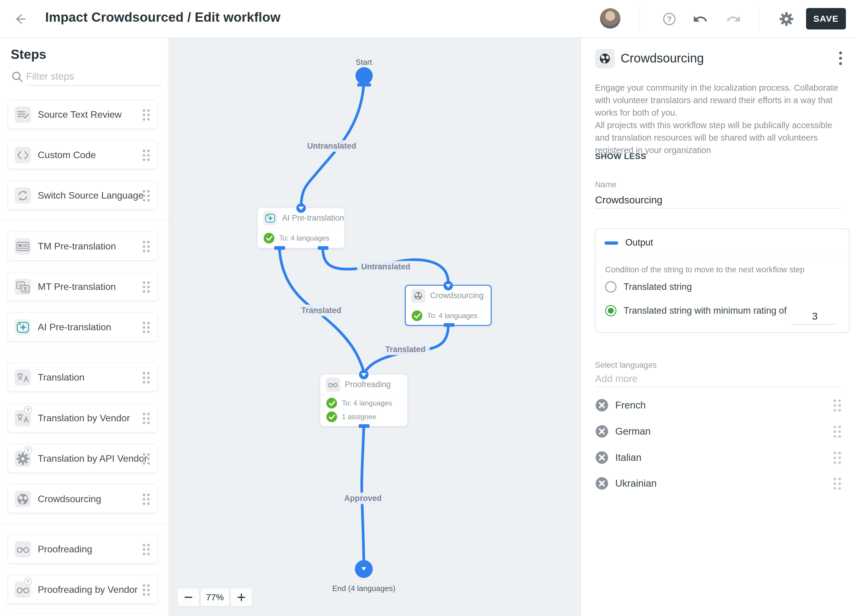 The image size is (856, 616). Describe the element at coordinates (83, 377) in the screenshot. I see `step-card-translation: Translation` at that location.